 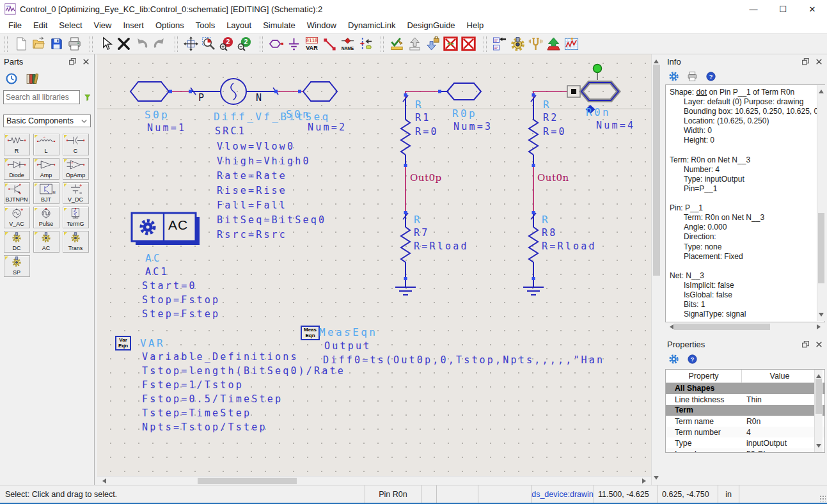 I want to click on property-value: R0n, so click(x=783, y=421).